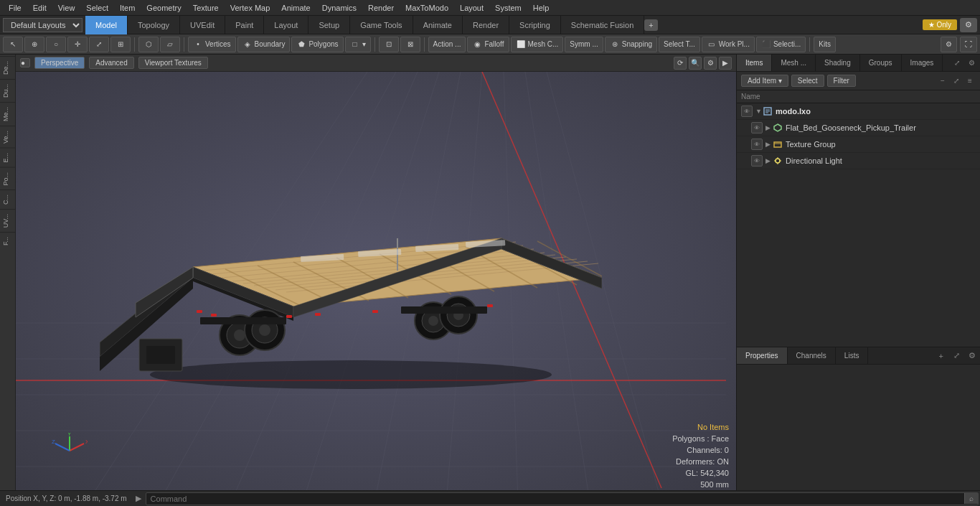 The height and width of the screenshot is (506, 980). Describe the element at coordinates (128, 8) in the screenshot. I see `menu-item: Item` at that location.